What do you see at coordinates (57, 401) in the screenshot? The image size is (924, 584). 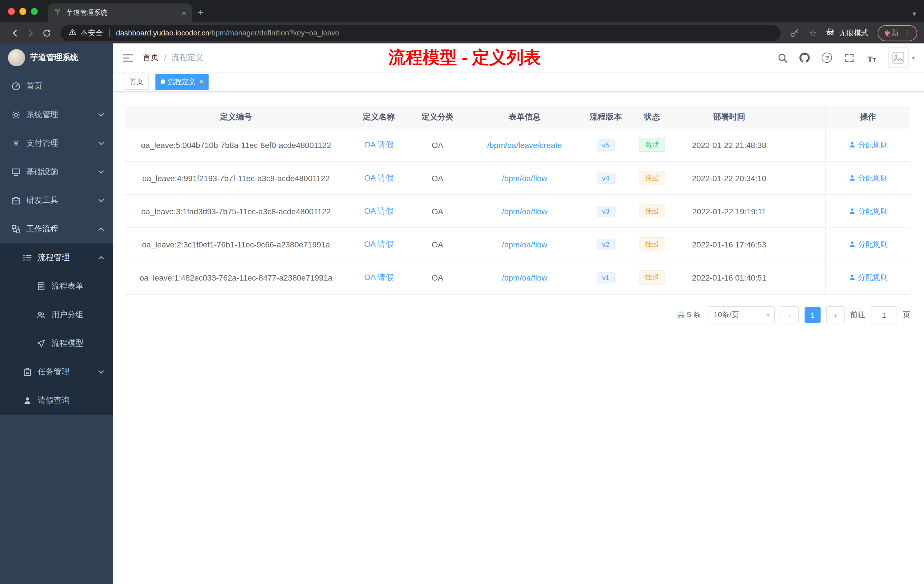 I see `sidebar-item-leave-query: 请假查询` at bounding box center [57, 401].